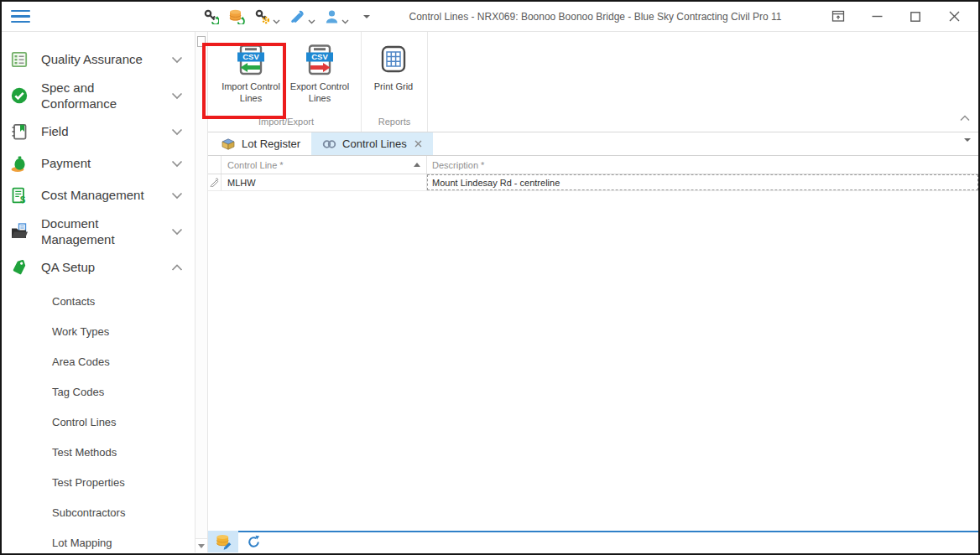  I want to click on sidebar-item-spec-and-conformance: Spec and Conformance, so click(98, 96).